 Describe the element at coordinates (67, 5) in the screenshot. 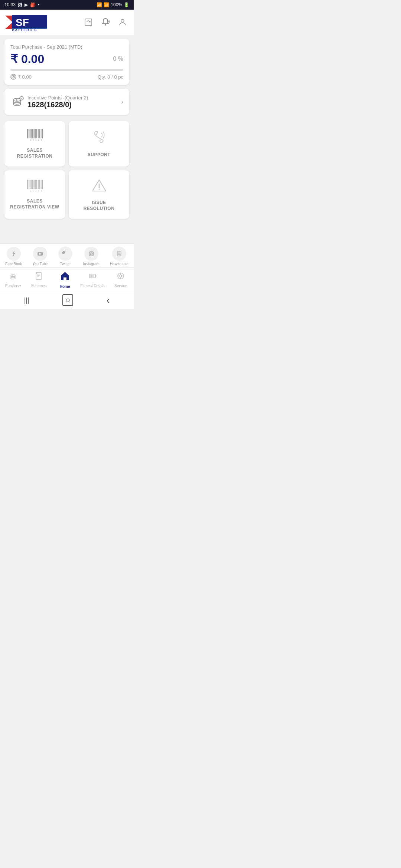

I see `status-bar: 10:33 🖼 ▶ 🎒 • 📶 📶 100% 🔋` at that location.